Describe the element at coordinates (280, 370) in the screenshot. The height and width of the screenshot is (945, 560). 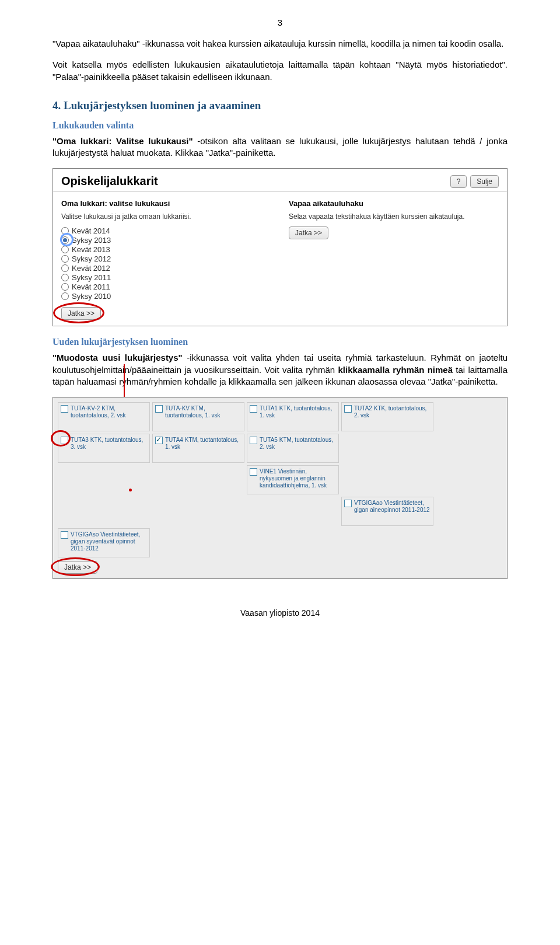
I see `sub2-paragraph: "Muodosta uusi lukujärjestys" -ikkunassa…` at that location.